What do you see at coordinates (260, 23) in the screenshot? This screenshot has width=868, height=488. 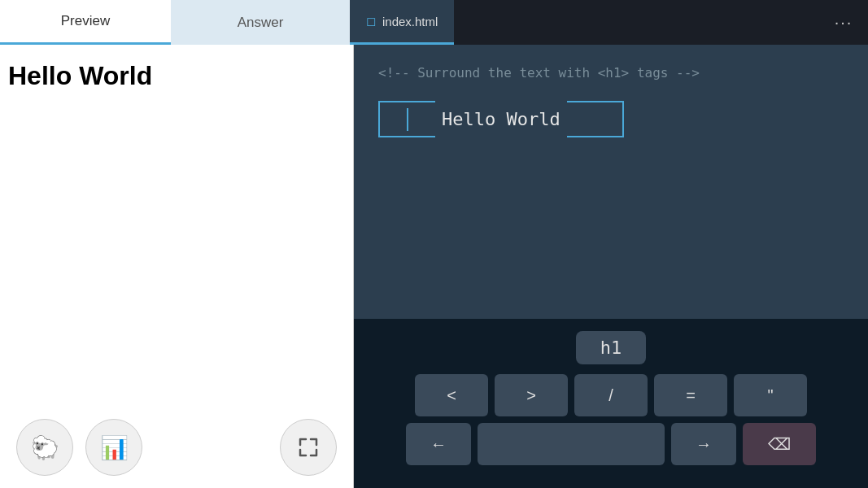 I see `tab-answer-label: Answer` at bounding box center [260, 23].